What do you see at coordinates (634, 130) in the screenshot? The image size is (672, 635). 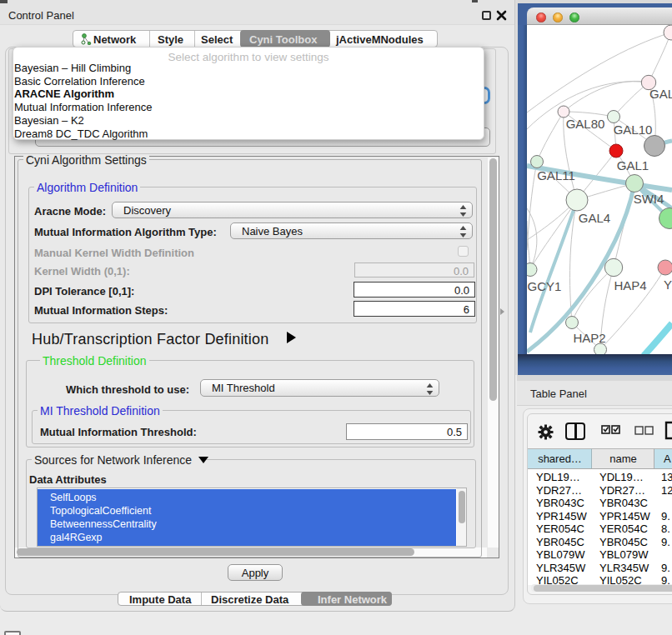 I see `svg-text: GAL10` at bounding box center [634, 130].